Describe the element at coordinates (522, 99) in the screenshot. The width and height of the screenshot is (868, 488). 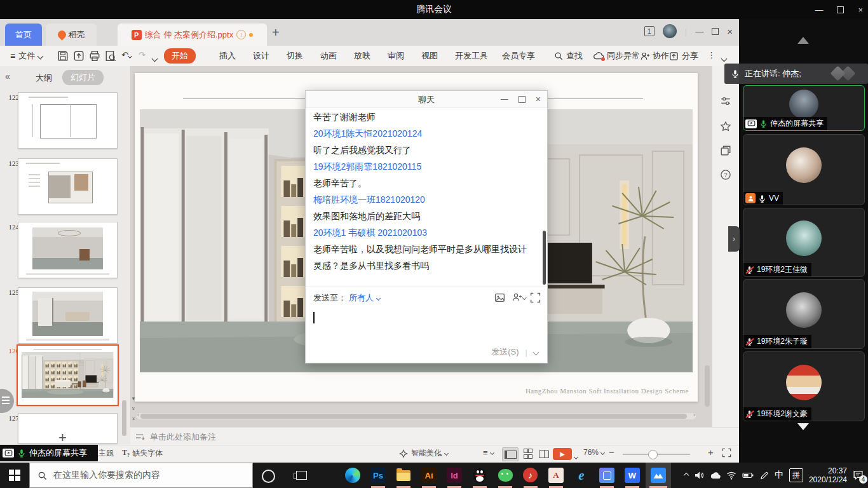
I see `chat-maximize-button` at that location.